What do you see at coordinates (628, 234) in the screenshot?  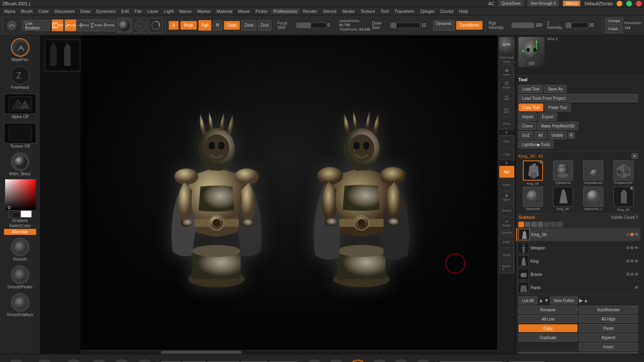 I see `subtool-dot1` at bounding box center [628, 234].